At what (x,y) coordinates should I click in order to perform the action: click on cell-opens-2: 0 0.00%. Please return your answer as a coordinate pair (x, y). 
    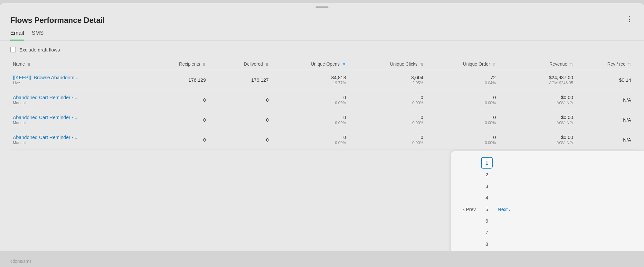
    Looking at the image, I should click on (310, 120).